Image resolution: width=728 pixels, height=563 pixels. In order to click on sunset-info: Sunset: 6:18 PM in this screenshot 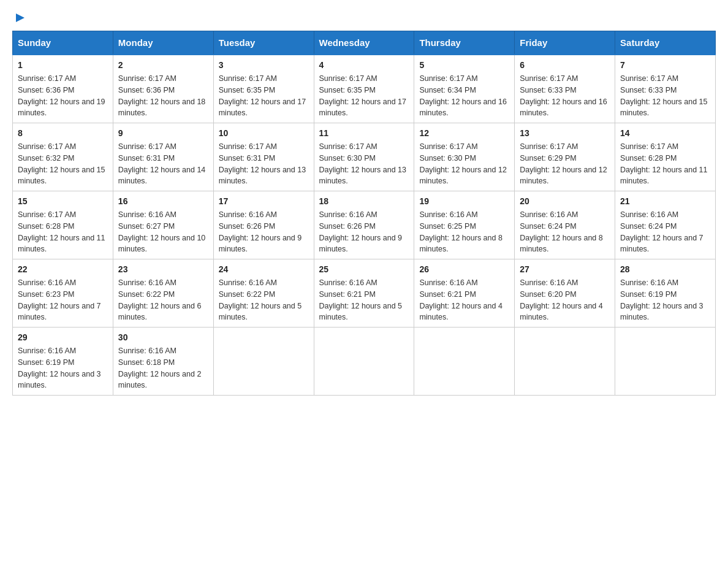, I will do `click(163, 363)`.